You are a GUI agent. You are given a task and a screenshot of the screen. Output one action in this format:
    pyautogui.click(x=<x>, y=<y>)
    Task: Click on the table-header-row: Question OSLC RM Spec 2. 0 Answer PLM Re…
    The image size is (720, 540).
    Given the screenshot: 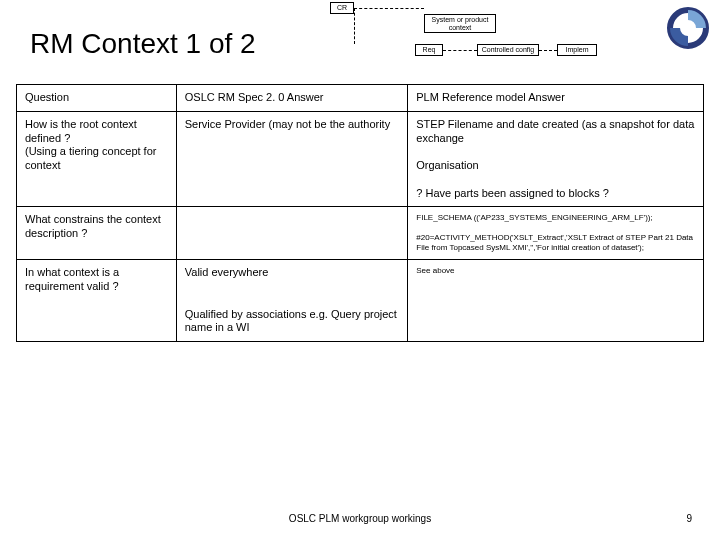 What is the action you would take?
    pyautogui.click(x=360, y=98)
    